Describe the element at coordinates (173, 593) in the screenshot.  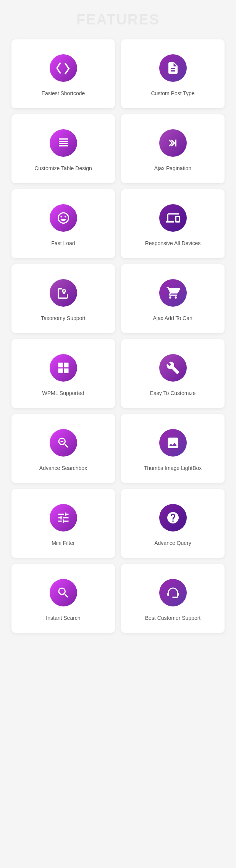
I see `best-customer-support-icon` at that location.